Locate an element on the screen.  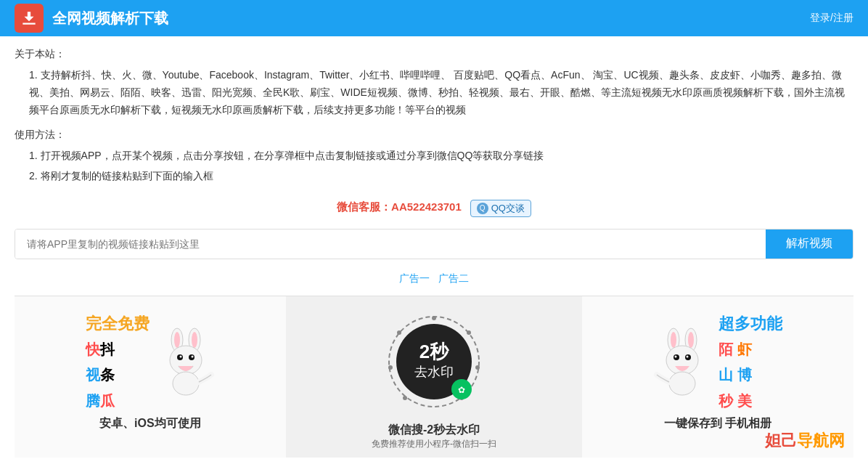
banner-right-inner: 超多功能 陌 虾 山 博 秒 美 is located at coordinates (718, 362).